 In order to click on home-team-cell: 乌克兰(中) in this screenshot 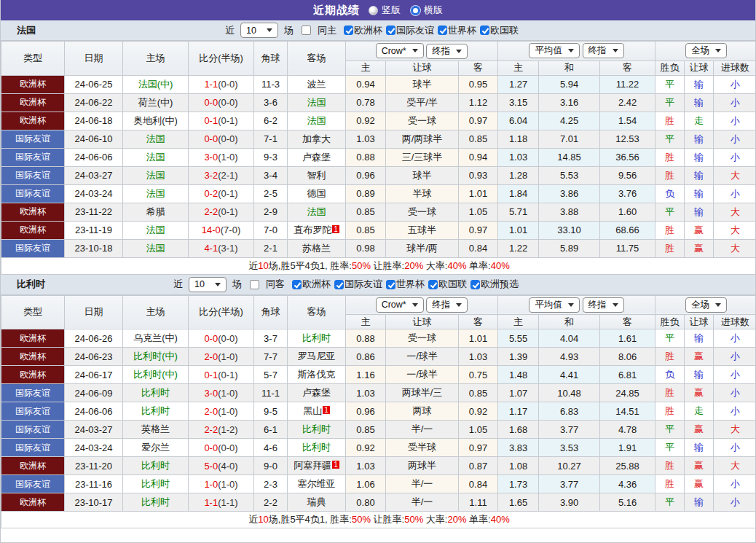, I will do `click(156, 338)`.